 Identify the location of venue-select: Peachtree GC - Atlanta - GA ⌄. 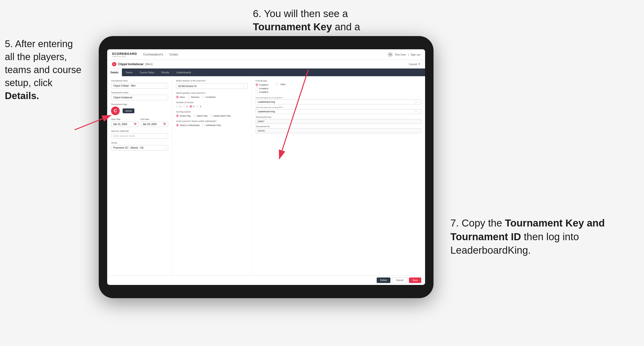
(140, 148).